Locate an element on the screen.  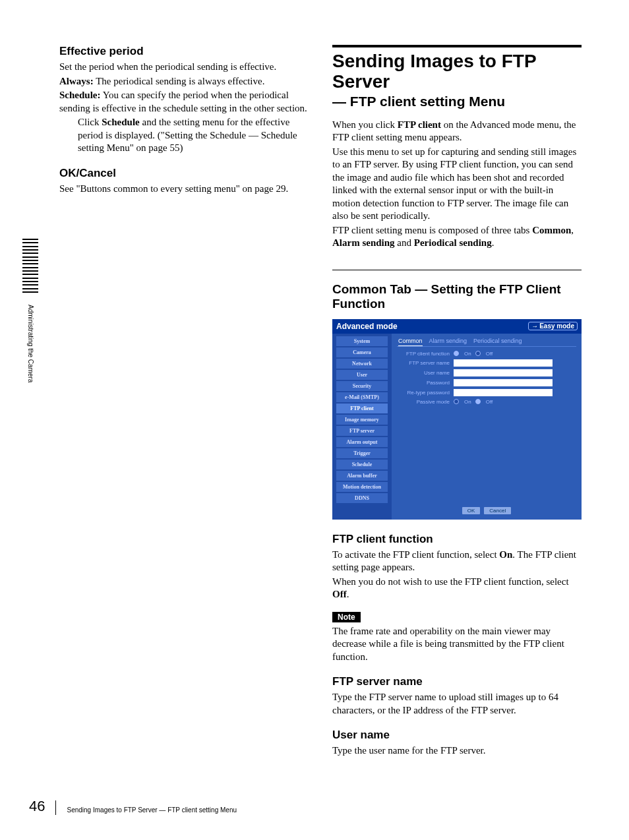
lbl-password: Password is located at coordinates (424, 382).